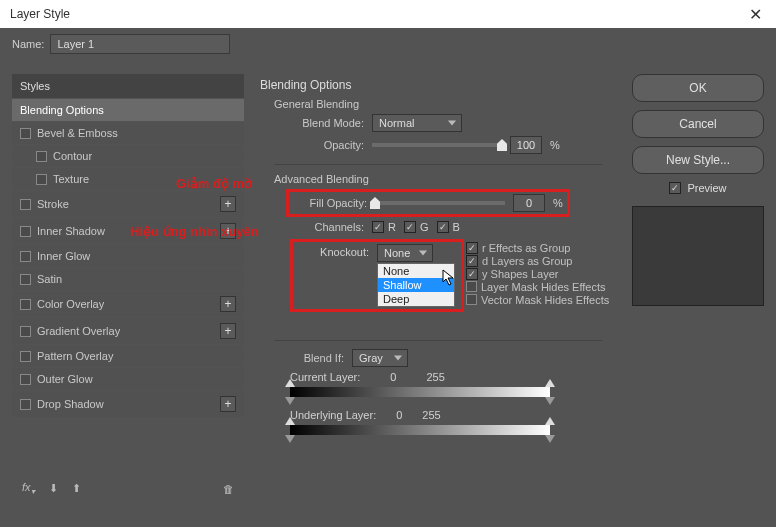  What do you see at coordinates (54, 488) in the screenshot?
I see `arrow-down-icon: ⬇` at bounding box center [54, 488].